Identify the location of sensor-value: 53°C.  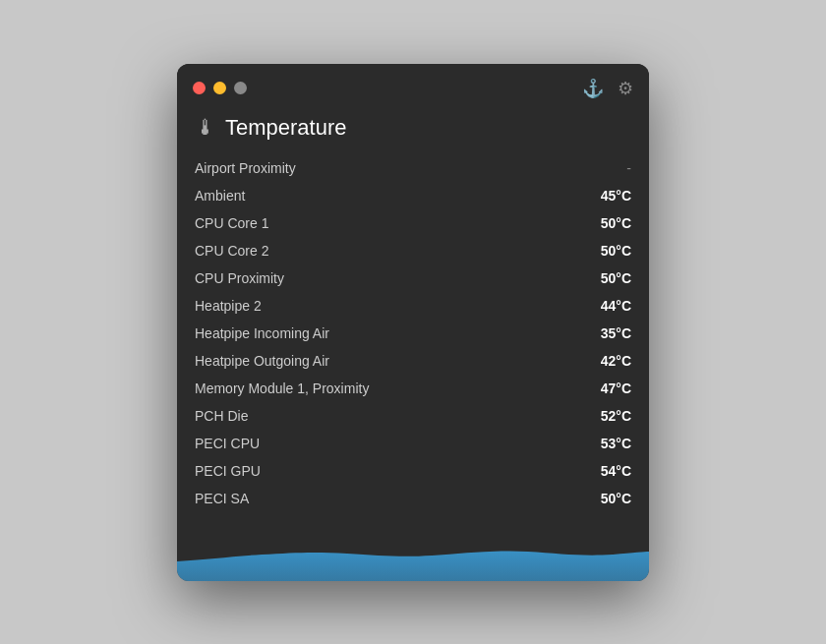
(607, 443).